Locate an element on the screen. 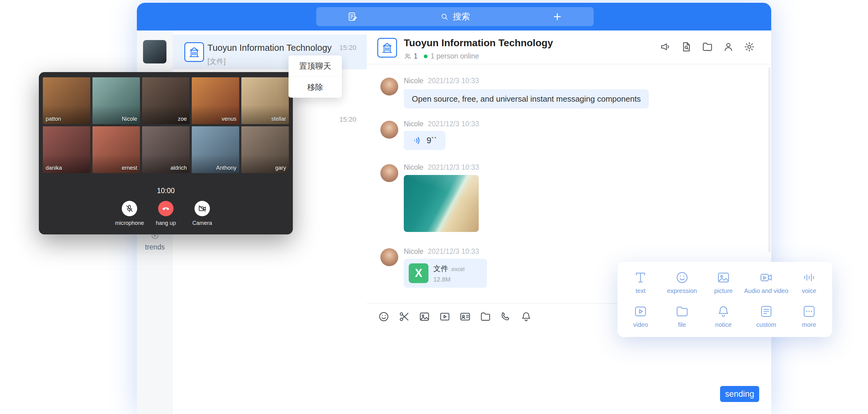 Image resolution: width=868 pixels, height=414 pixels. panel-item-audio-video: Audio and video is located at coordinates (766, 282).